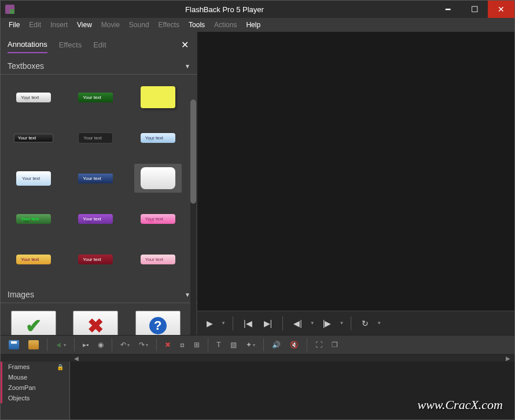  I want to click on tab-effects: Effects, so click(71, 45).